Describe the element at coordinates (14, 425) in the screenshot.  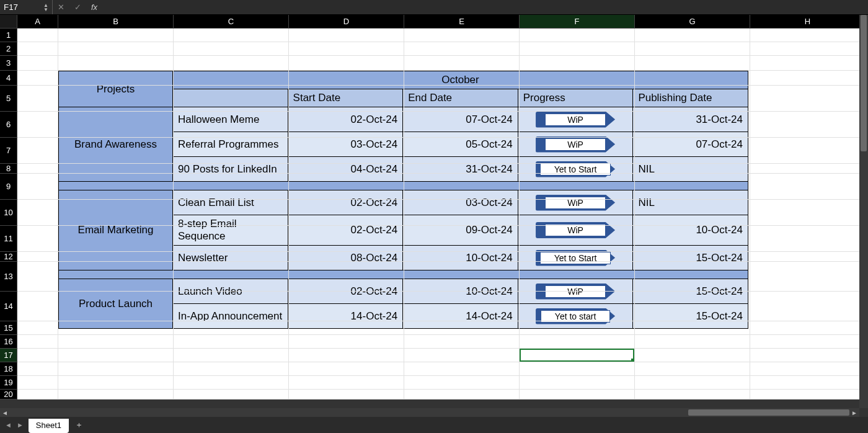
I see `tab-nav: ◄ ►` at that location.